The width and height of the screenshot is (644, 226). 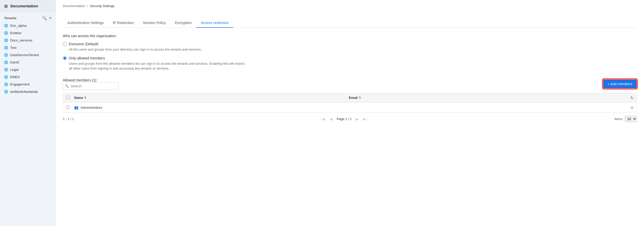 What do you see at coordinates (350, 98) in the screenshot?
I see `table-header: Name ⇅ Email ⇅ ↻` at bounding box center [350, 98].